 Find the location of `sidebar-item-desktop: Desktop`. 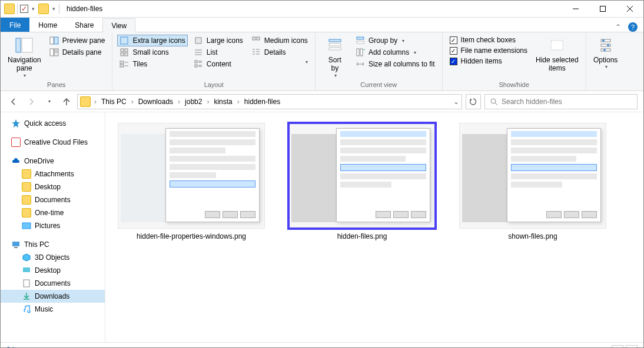

sidebar-item-desktop: Desktop is located at coordinates (53, 187).